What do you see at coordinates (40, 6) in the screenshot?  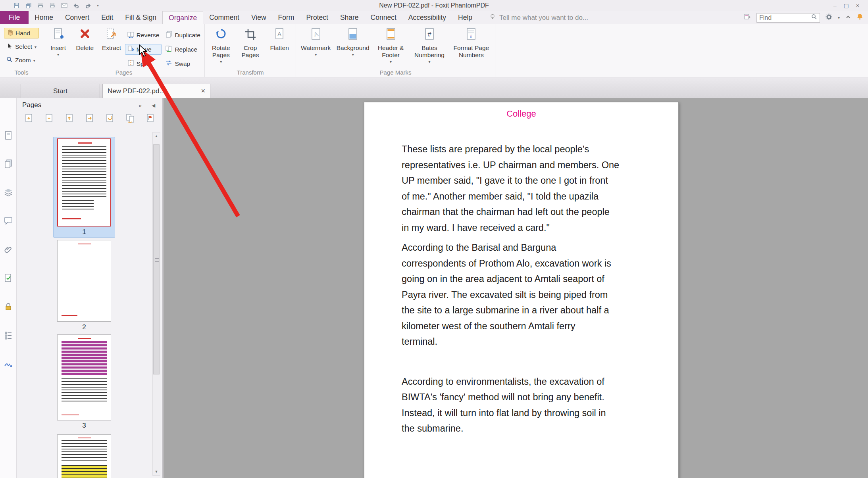 I see `print-icon` at bounding box center [40, 6].